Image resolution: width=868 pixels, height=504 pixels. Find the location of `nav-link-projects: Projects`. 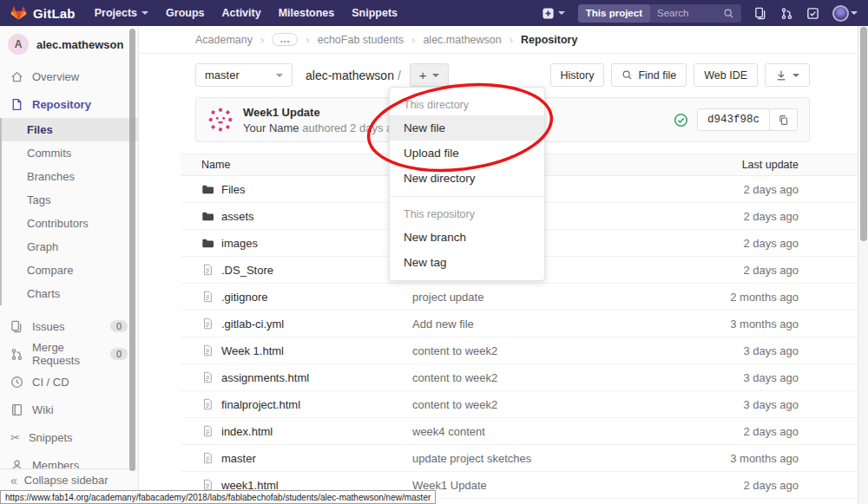

nav-link-projects: Projects is located at coordinates (122, 13).